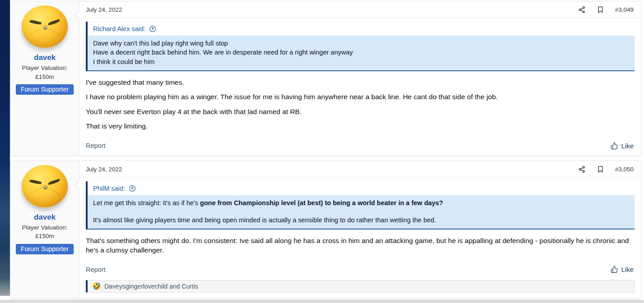 This screenshot has width=644, height=303. Describe the element at coordinates (322, 203) in the screenshot. I see `quote-text-bold: gone from Championship level (at best) t…` at that location.